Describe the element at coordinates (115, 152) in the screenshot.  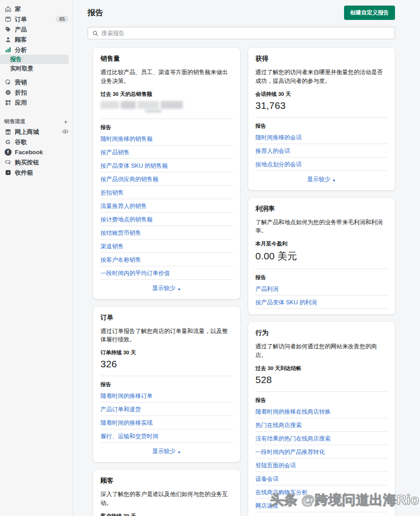
I see `report-link: 按产品销售` at that location.